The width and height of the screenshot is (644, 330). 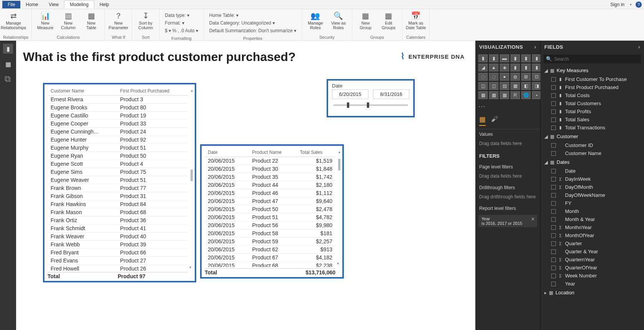 I want to click on table-row: Eugene BrooksProduct 80, so click(x=118, y=107).